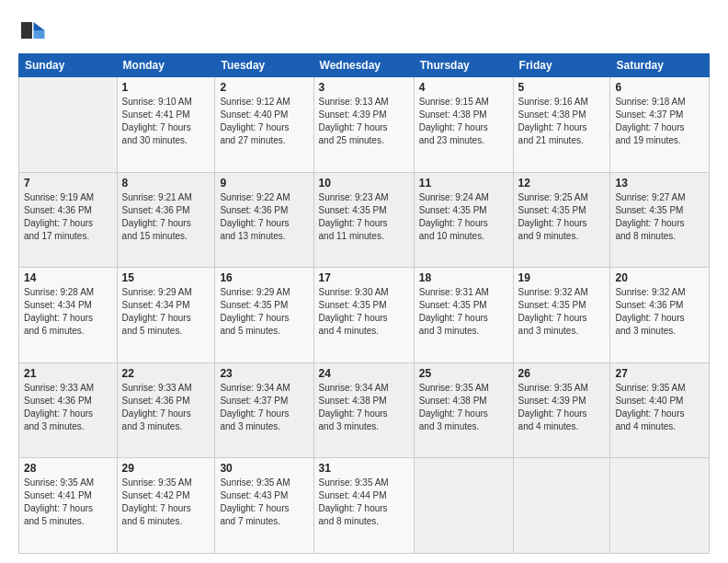 This screenshot has height=563, width=728. What do you see at coordinates (68, 220) in the screenshot?
I see `calendar-cell: 7Sunrise: 9:19 AM Sunset: 4:36 PM Daylig…` at bounding box center [68, 220].